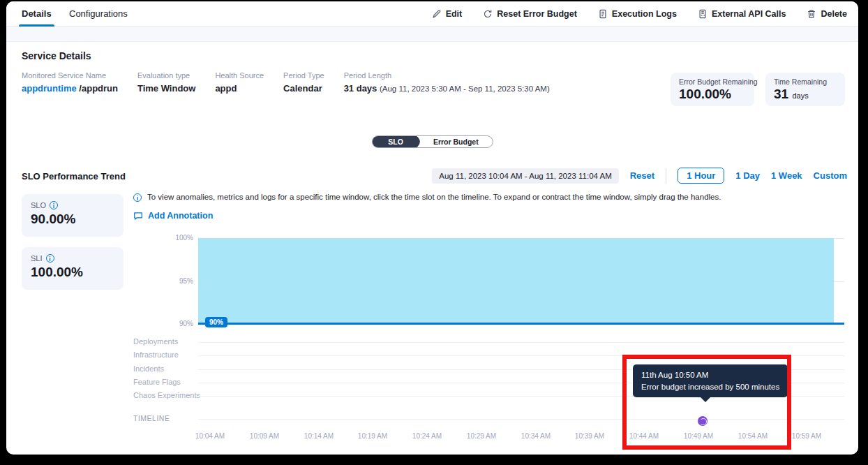  I want to click on tooltip-caret, so click(705, 399).